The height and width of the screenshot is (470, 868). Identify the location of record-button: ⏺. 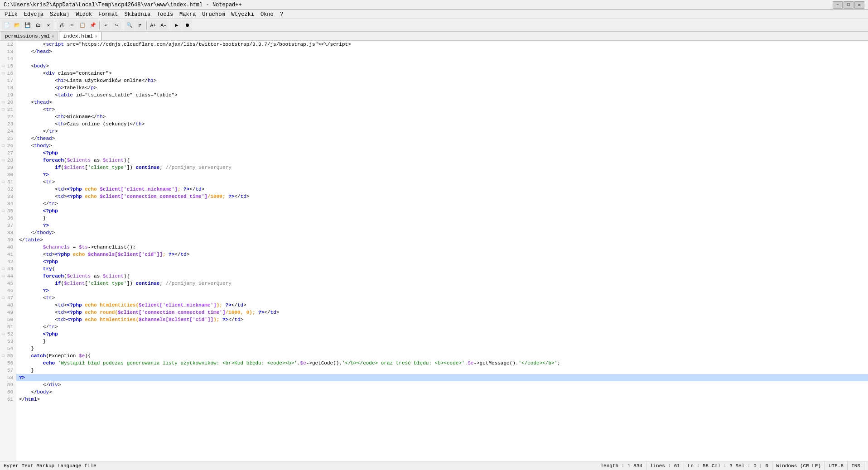
(187, 25).